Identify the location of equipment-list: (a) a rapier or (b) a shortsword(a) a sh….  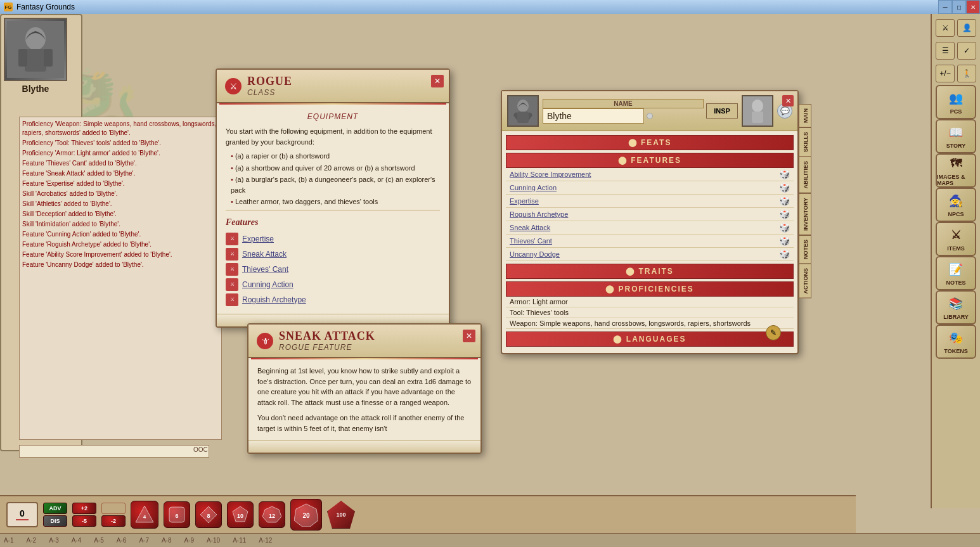
(333, 179).